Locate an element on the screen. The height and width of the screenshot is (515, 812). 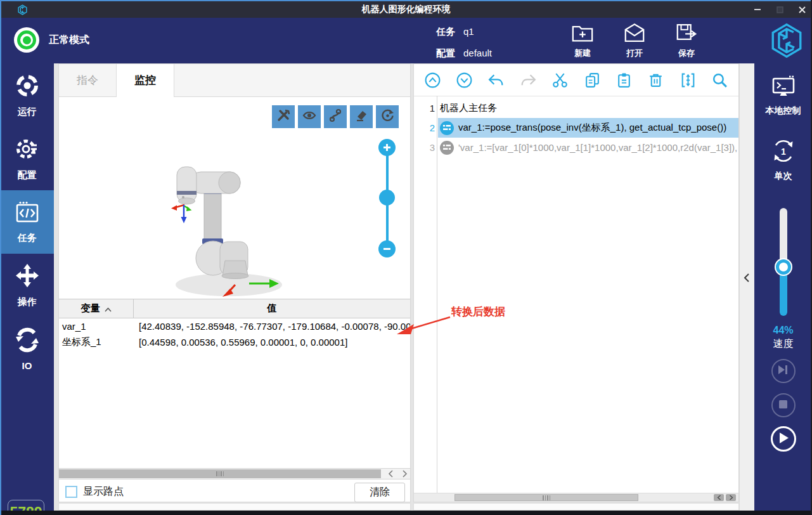
sidebar-item-config: 配置 is located at coordinates (27, 159).